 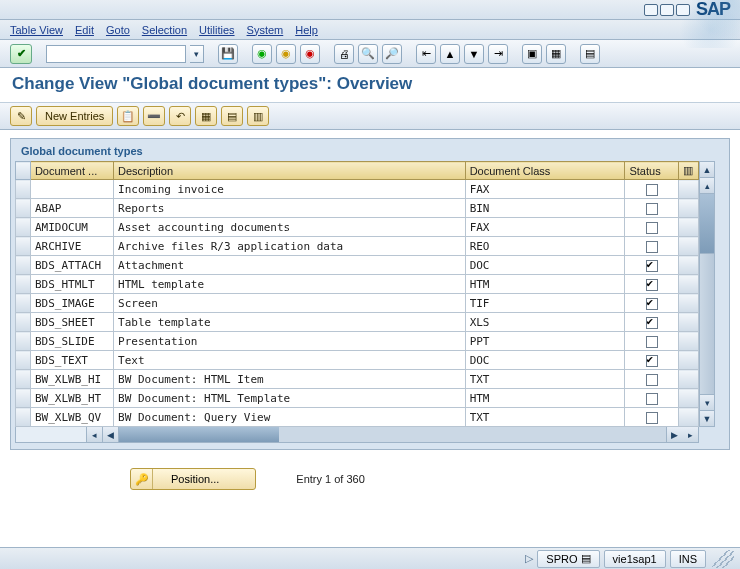 What do you see at coordinates (94, 434) in the screenshot?
I see `scroll-first-icon: ◂` at bounding box center [94, 434].